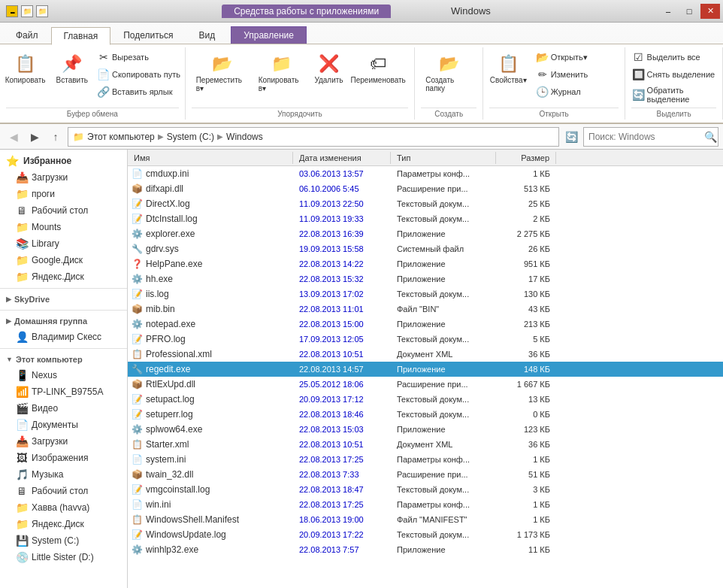  What do you see at coordinates (689, 11) in the screenshot?
I see `maximize-button: □` at bounding box center [689, 11].